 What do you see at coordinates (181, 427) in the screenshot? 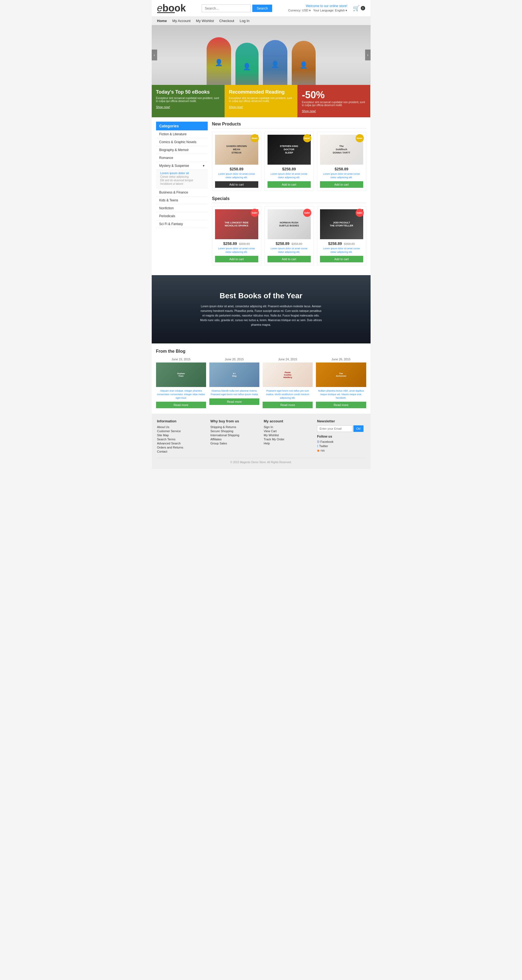
I see `footer-link-about: About Us` at bounding box center [181, 427].